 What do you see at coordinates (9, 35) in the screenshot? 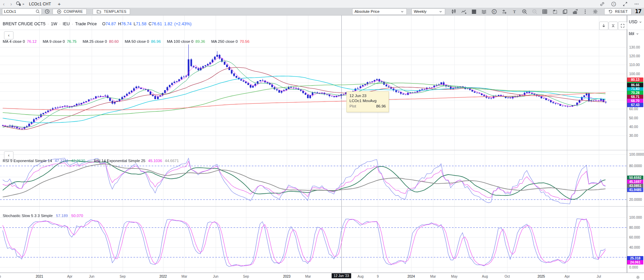
I see `collapse-legend-button: ‹` at bounding box center [9, 35].